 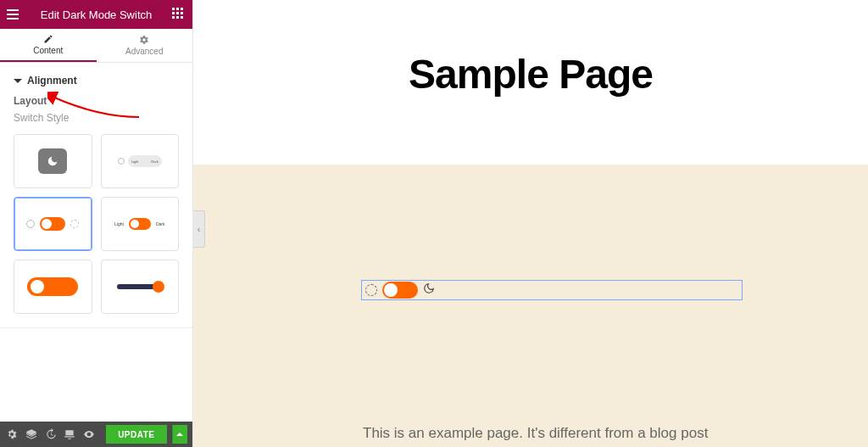 I want to click on slider-toggle-icon, so click(x=140, y=287).